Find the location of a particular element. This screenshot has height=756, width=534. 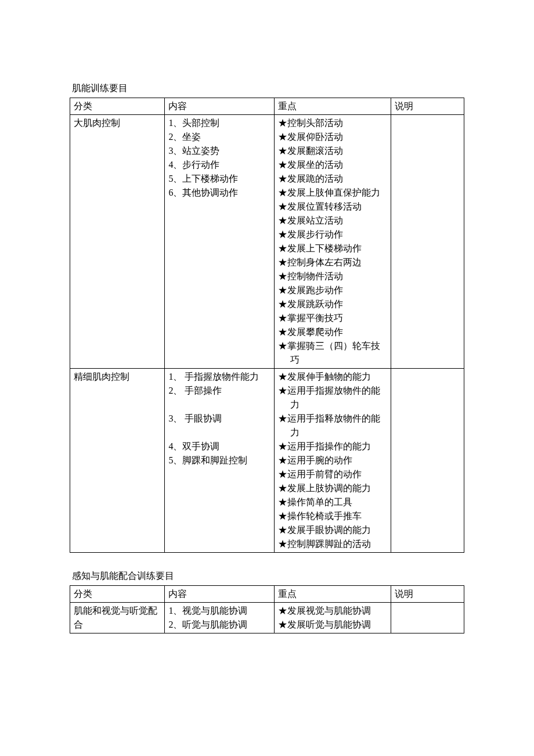

list-item: ★发展步行动作 is located at coordinates (333, 235).